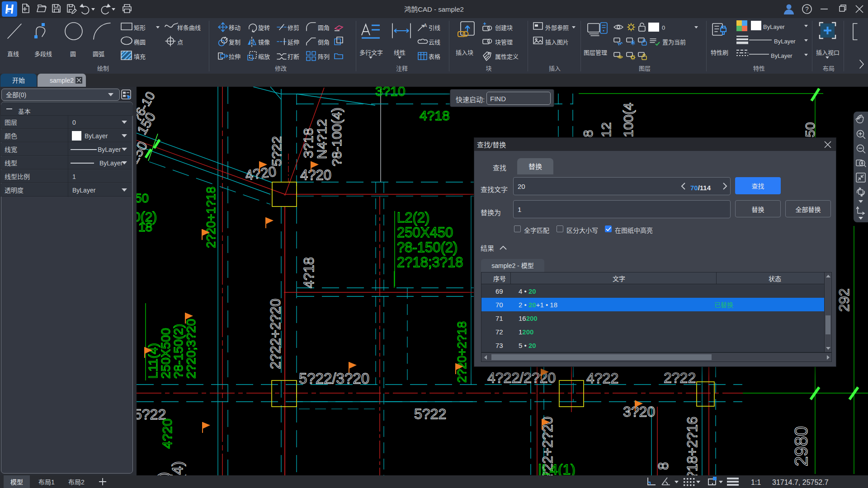 This screenshot has height=488, width=868. What do you see at coordinates (276, 334) in the screenshot?
I see `svg-text: 2?22+2?20` at bounding box center [276, 334].